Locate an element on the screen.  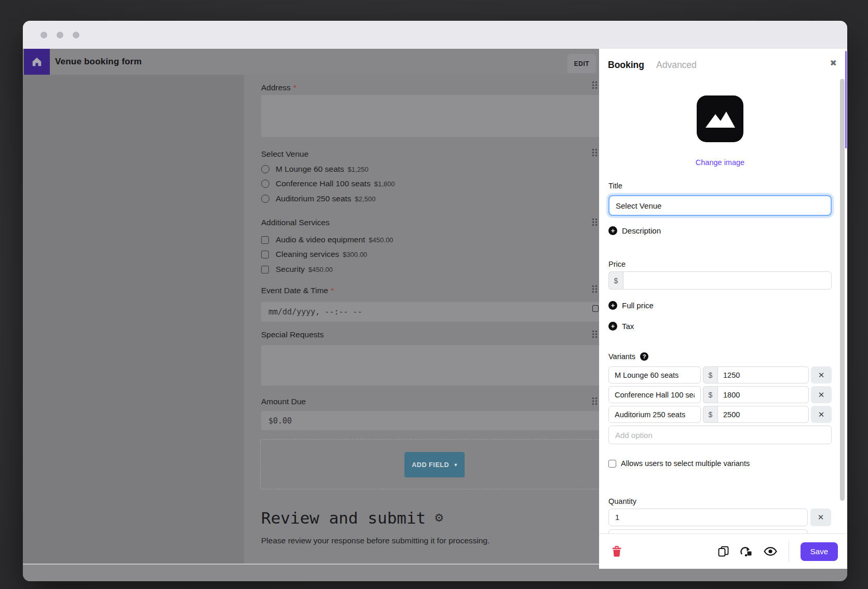
address-textarea is located at coordinates (430, 116).